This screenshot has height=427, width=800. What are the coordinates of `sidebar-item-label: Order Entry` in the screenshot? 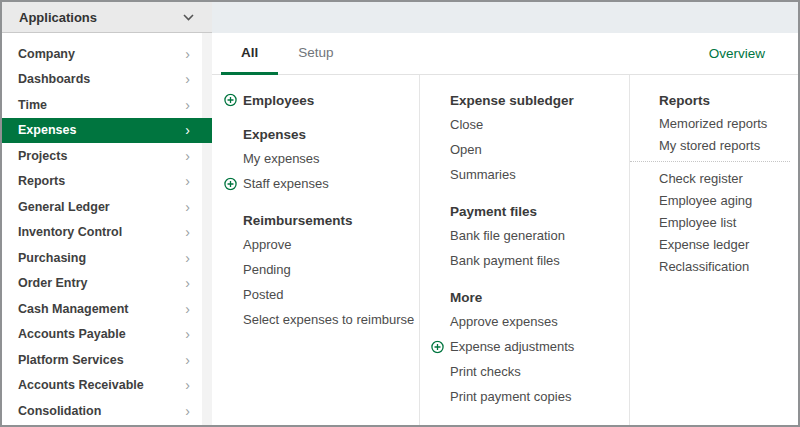 It's located at (52, 283).